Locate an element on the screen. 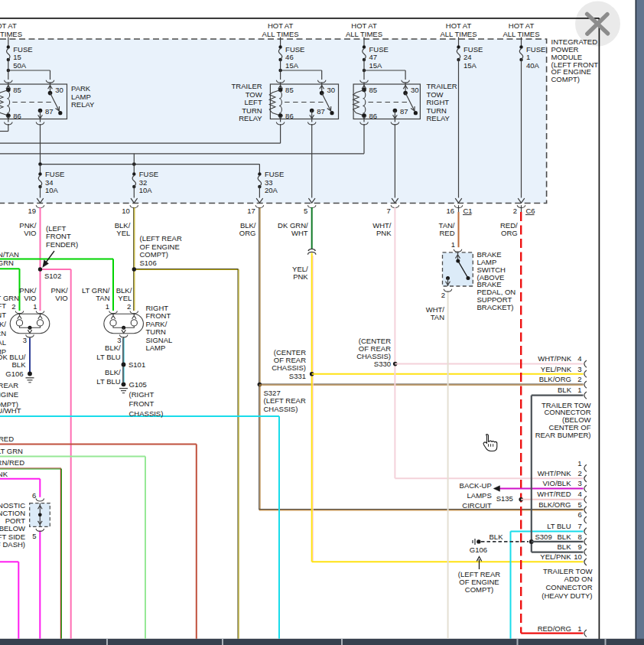  svg-text: S101 is located at coordinates (137, 364).